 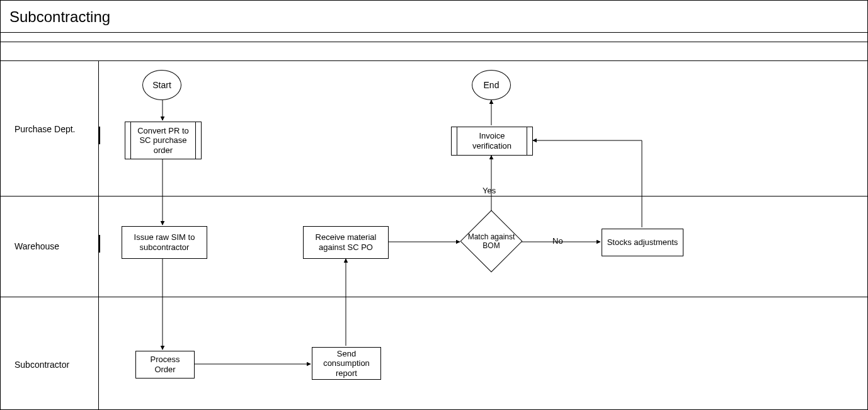 I want to click on node-stocks-adjustments: Stocks adjustments, so click(x=642, y=242).